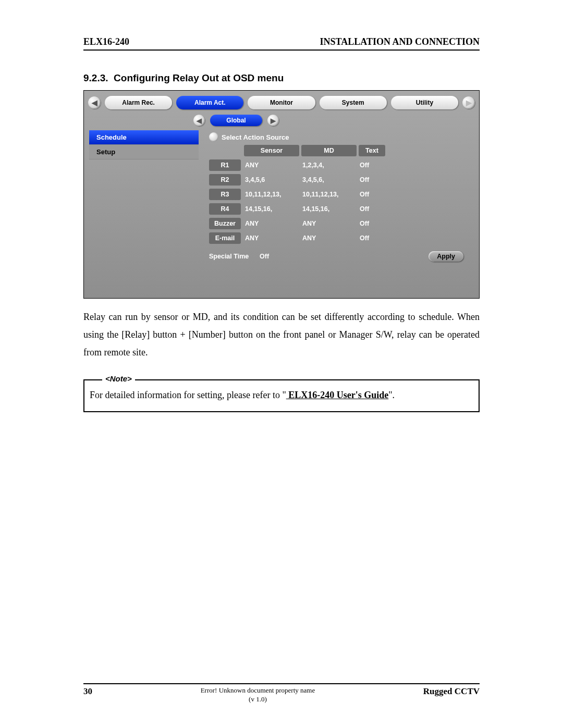  Describe the element at coordinates (144, 138) in the screenshot. I see `sidebar-item-schedule: Schedule` at that location.